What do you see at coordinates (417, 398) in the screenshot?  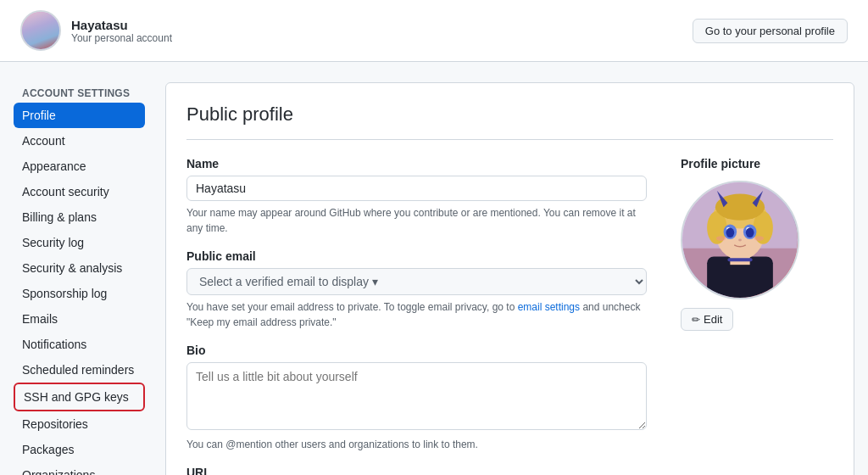 I see `bio-group: Bio You can @mention other users and org…` at bounding box center [417, 398].